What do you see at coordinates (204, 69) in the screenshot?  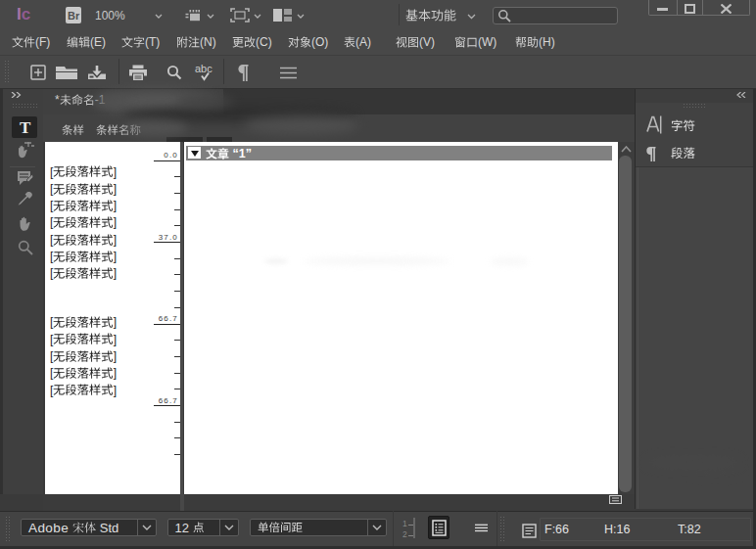 I see `svg-text: abc` at bounding box center [204, 69].